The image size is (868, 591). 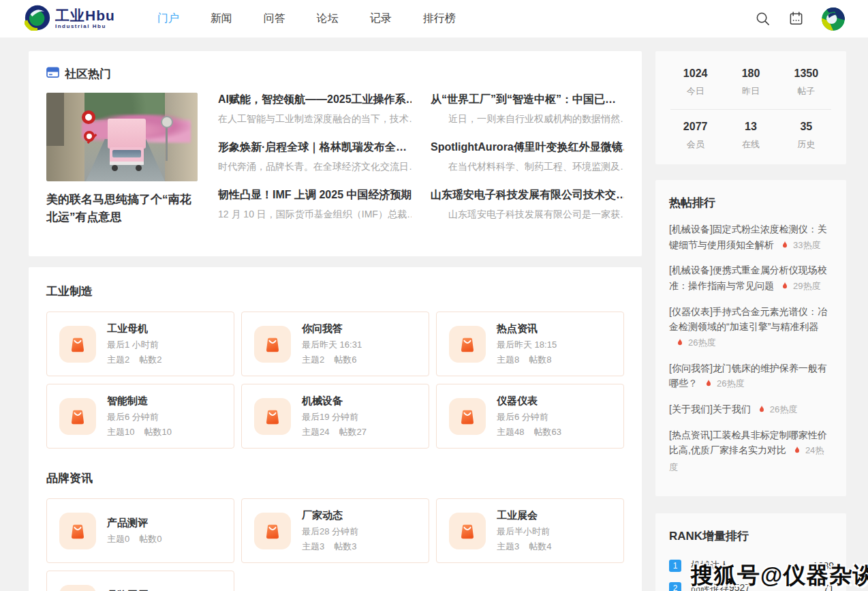 What do you see at coordinates (833, 19) in the screenshot?
I see `user-avatar` at bounding box center [833, 19].